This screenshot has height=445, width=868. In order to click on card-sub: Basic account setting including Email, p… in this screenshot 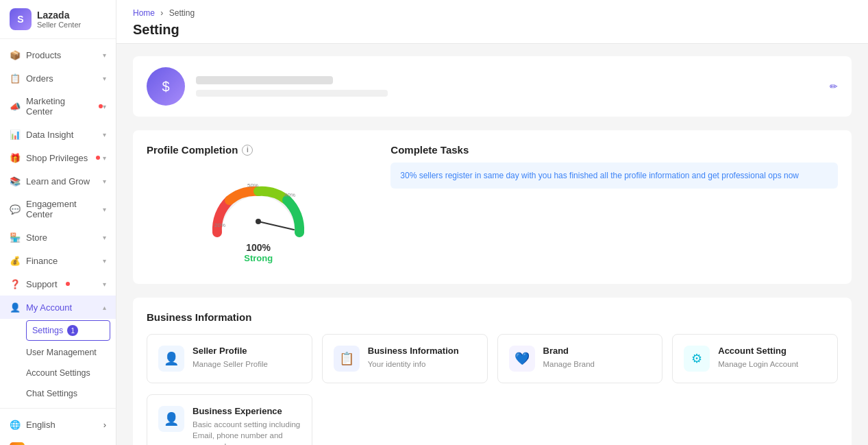, I will do `click(247, 432)`.